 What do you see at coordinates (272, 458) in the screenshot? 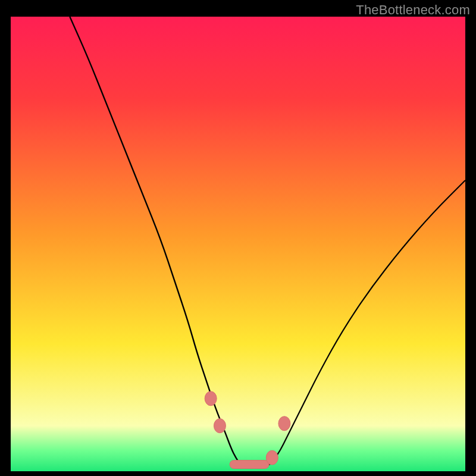
I see `pt-right-lower` at bounding box center [272, 458].